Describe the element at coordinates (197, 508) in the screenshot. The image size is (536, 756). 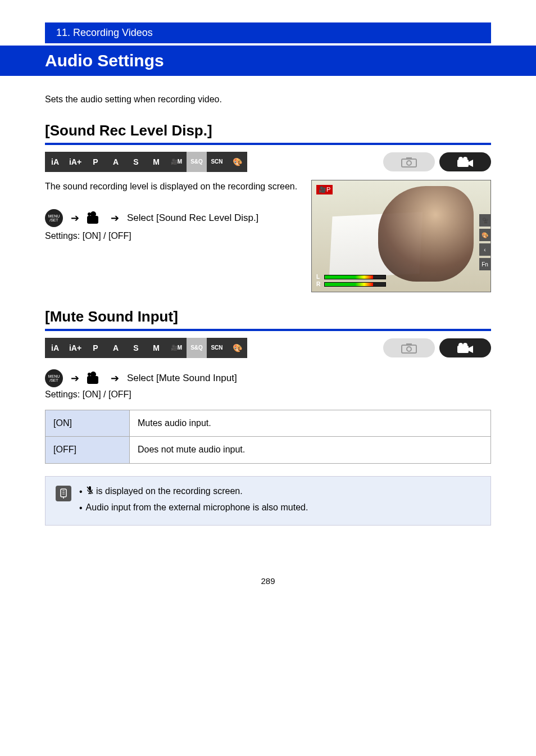
I see `note-line-2: Audio input from the external microphone…` at that location.